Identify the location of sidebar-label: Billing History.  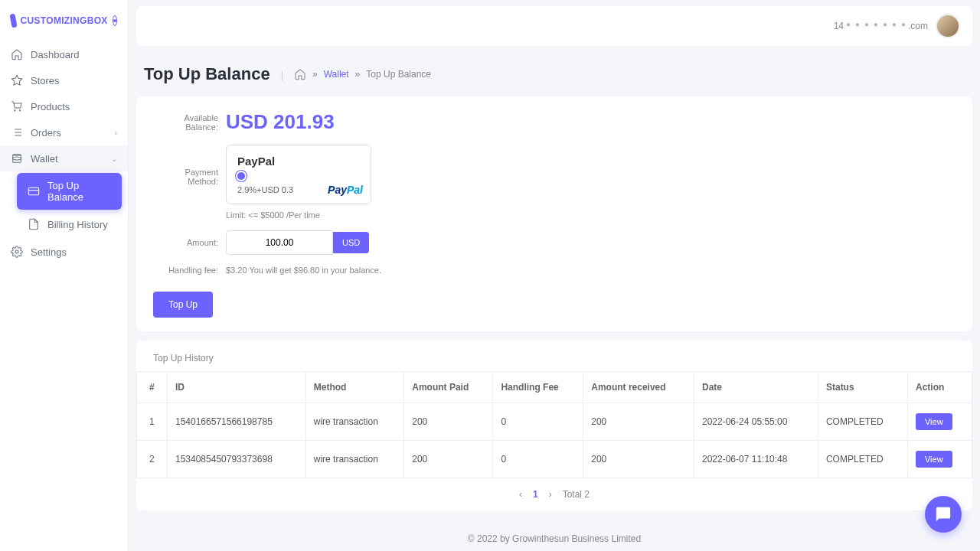
(78, 225).